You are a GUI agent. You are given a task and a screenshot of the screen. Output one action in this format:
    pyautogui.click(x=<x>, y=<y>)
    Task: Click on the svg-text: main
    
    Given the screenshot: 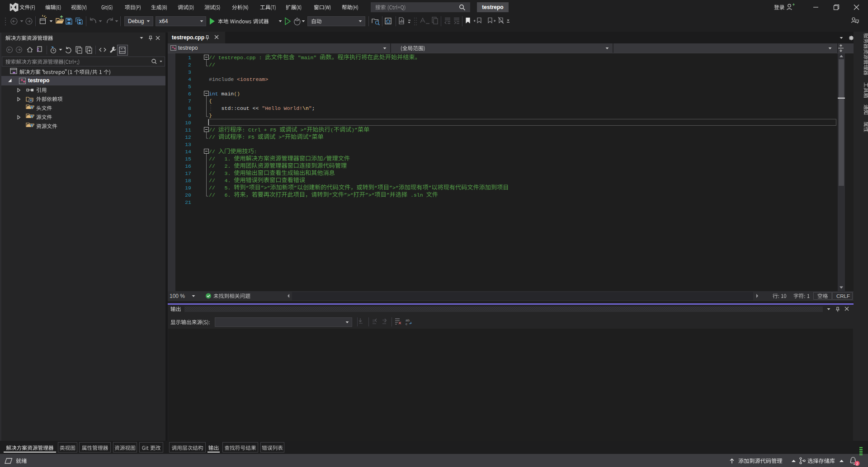 What is the action you would take?
    pyautogui.click(x=228, y=94)
    